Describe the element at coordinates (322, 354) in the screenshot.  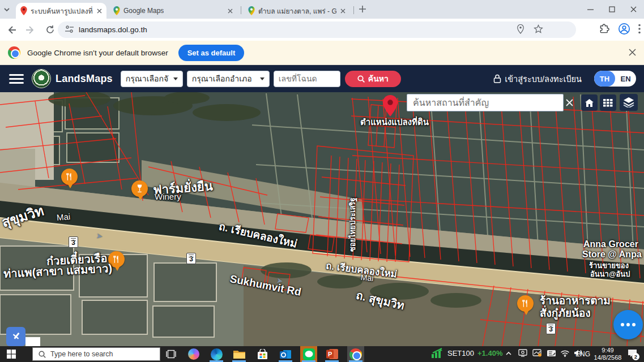
I see `windows-taskbar: Type here to search P` at that location.